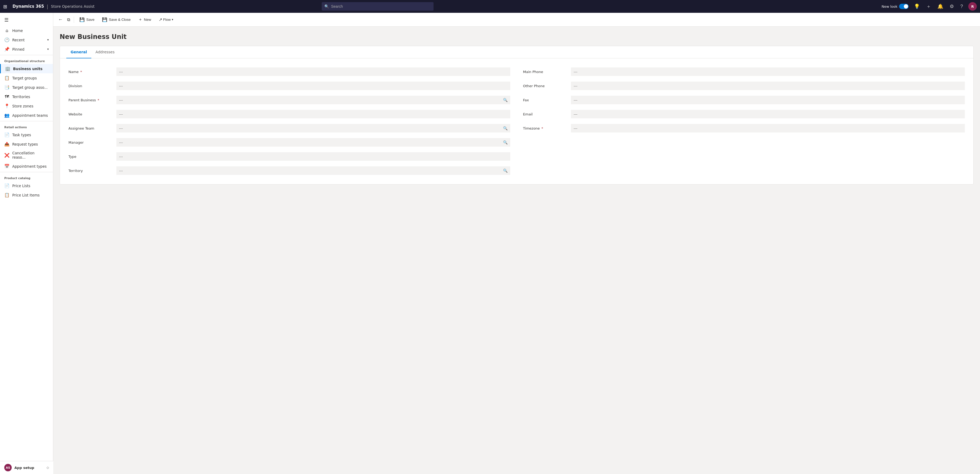  What do you see at coordinates (27, 468) in the screenshot?
I see `sidebar-footer: AS App setup ◇` at bounding box center [27, 468].